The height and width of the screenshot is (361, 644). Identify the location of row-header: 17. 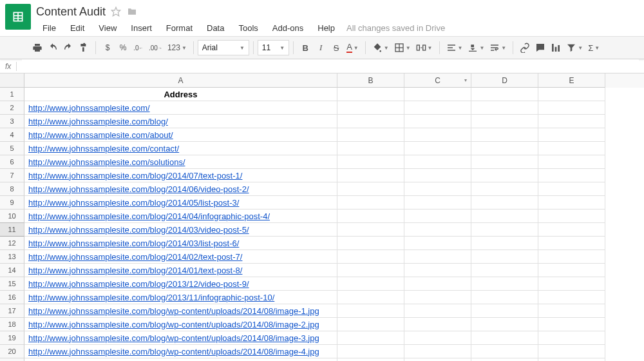
(12, 311).